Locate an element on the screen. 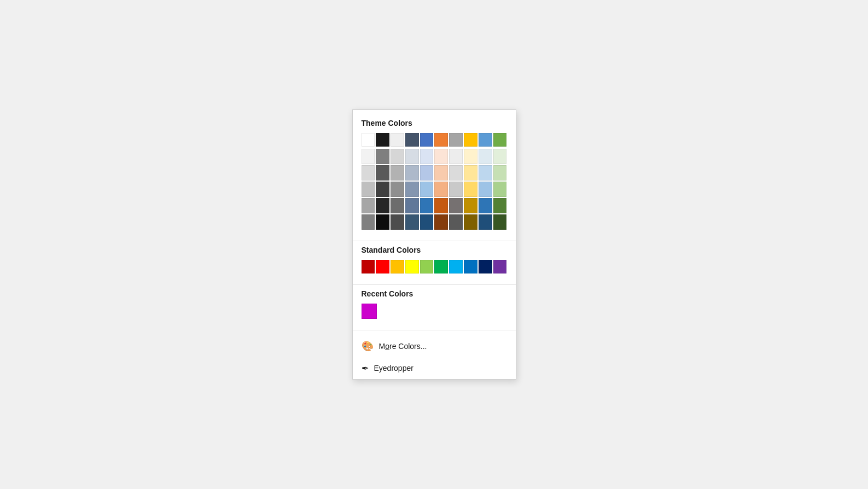 This screenshot has height=489, width=868. theme-colors-title: Theme Colors is located at coordinates (434, 123).